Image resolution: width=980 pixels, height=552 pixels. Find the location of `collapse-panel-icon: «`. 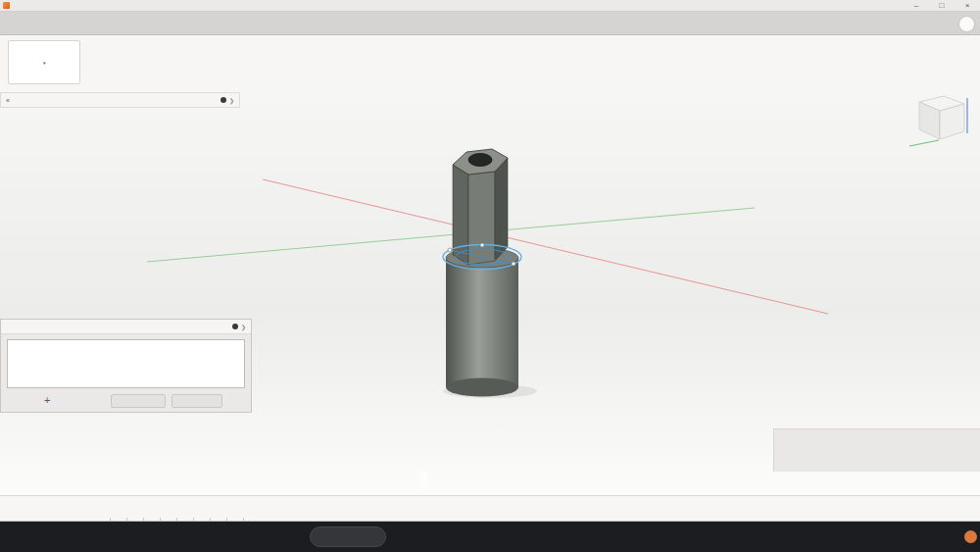

collapse-panel-icon: « is located at coordinates (8, 100).